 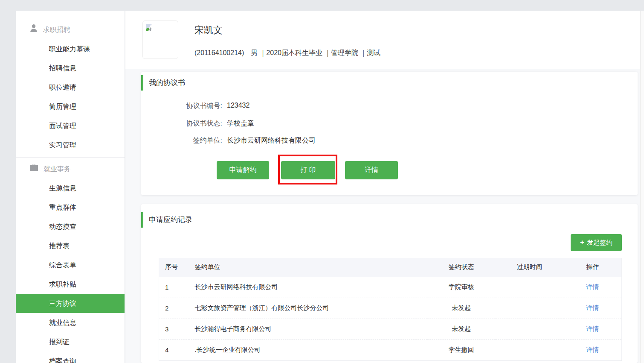 What do you see at coordinates (308, 329) in the screenshot?
I see `cell-company: 长沙瀚得电子商务有限公司` at bounding box center [308, 329].